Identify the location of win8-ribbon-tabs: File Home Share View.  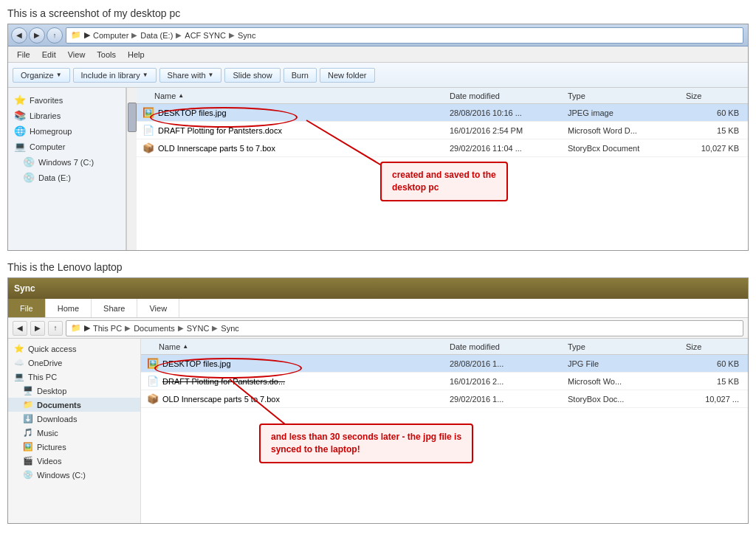
(378, 308).